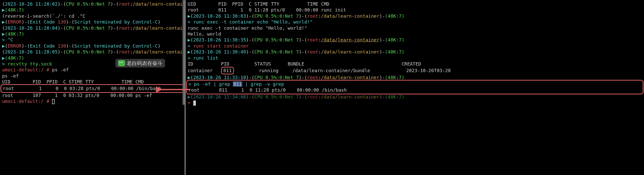 Image resolution: width=644 pixels, height=175 pixels. Describe the element at coordinates (228, 71) in the screenshot. I see `pid-highlight: 811` at that location.